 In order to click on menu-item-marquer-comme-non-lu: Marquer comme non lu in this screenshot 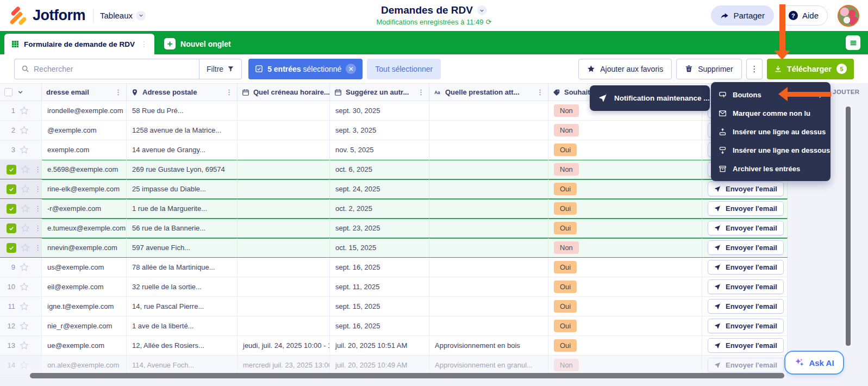, I will do `click(771, 113)`.